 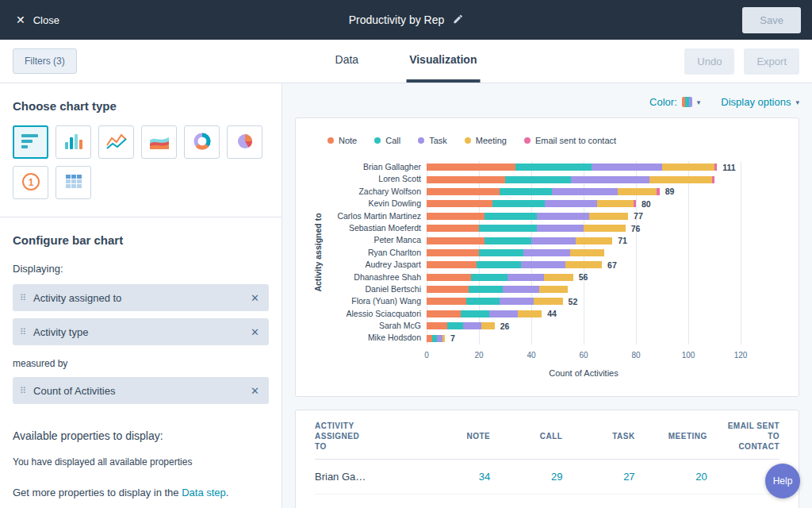 What do you see at coordinates (458, 21) in the screenshot?
I see `edit-title-icon` at bounding box center [458, 21].